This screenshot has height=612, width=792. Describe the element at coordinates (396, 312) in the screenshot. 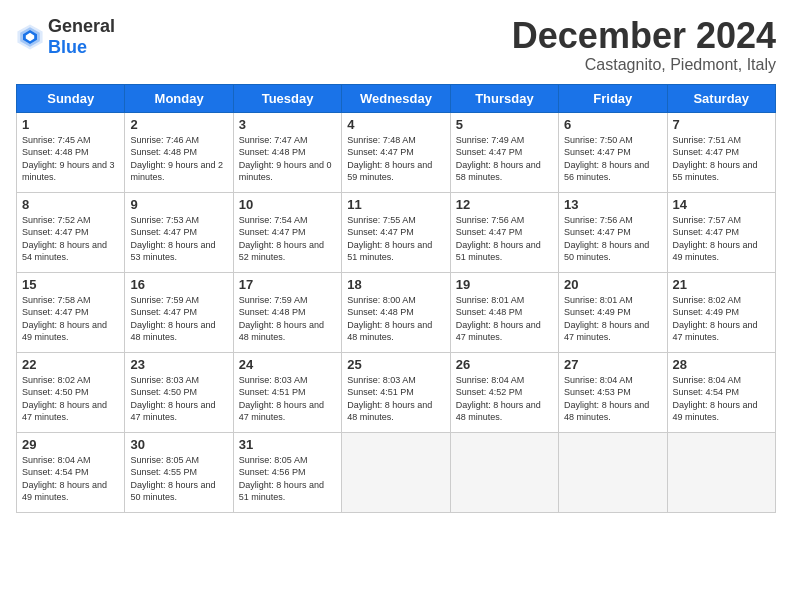

I see `table-row: 18 Sunrise: 8:00 AM Sunset: 4:48 PM Dayl…` at that location.